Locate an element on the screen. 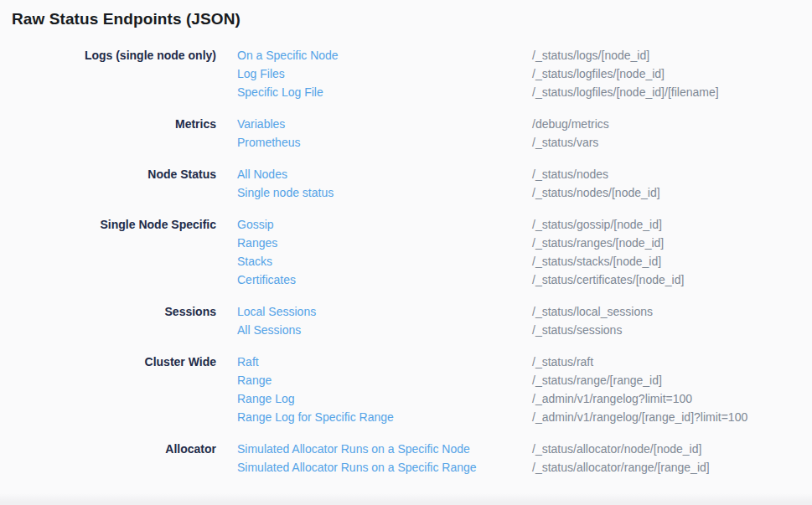 The width and height of the screenshot is (812, 505). endpoint-path: /_status/logs/[node_id] is located at coordinates (591, 55).